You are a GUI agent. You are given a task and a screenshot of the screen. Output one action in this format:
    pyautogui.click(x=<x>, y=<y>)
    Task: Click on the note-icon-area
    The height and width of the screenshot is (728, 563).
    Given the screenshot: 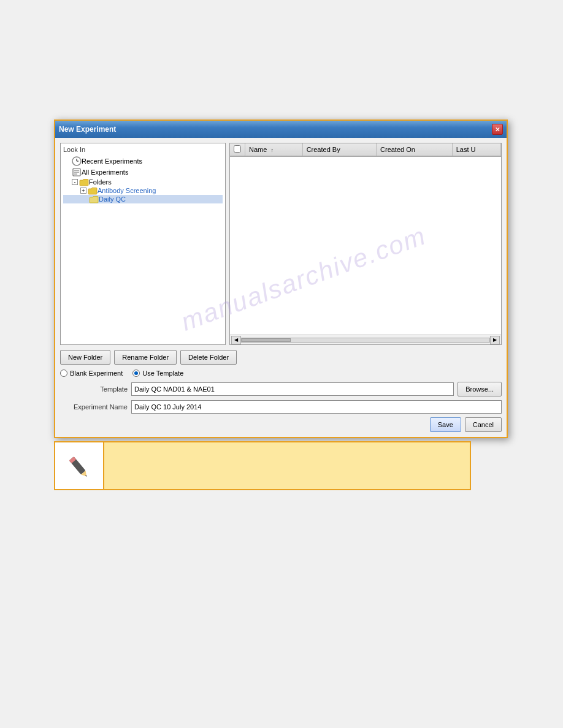 What is the action you would take?
    pyautogui.click(x=80, y=466)
    